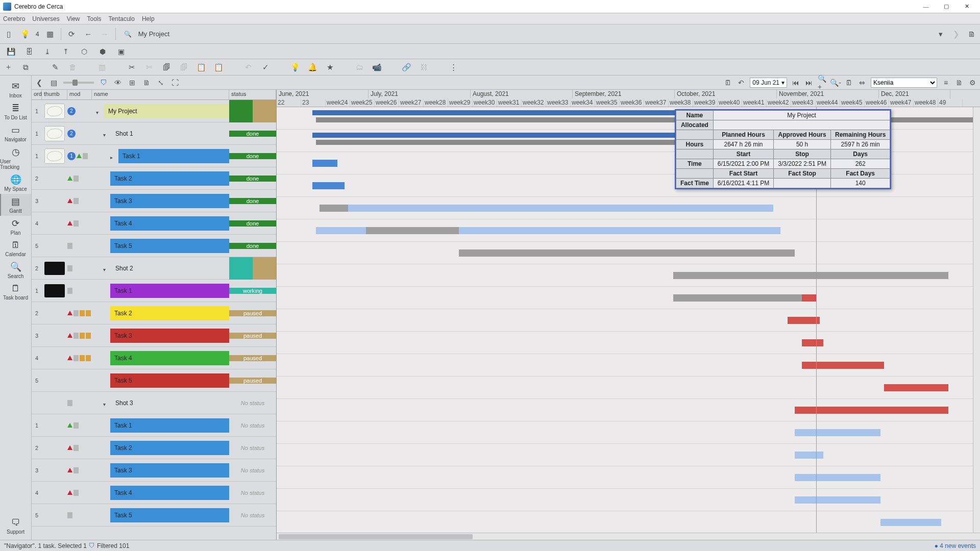 The image size is (980, 551). I want to click on col-thumb: thumb, so click(55, 95).